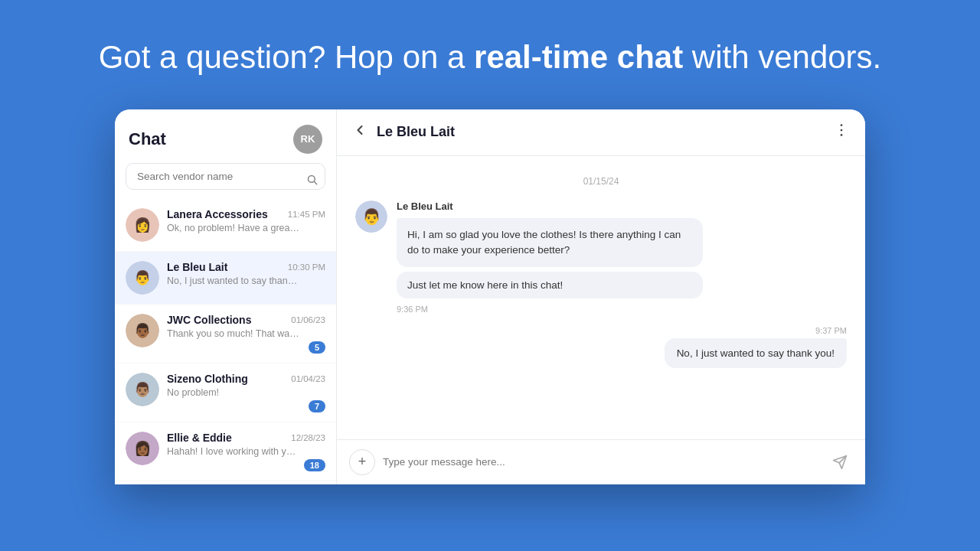  I want to click on search-icon, so click(312, 181).